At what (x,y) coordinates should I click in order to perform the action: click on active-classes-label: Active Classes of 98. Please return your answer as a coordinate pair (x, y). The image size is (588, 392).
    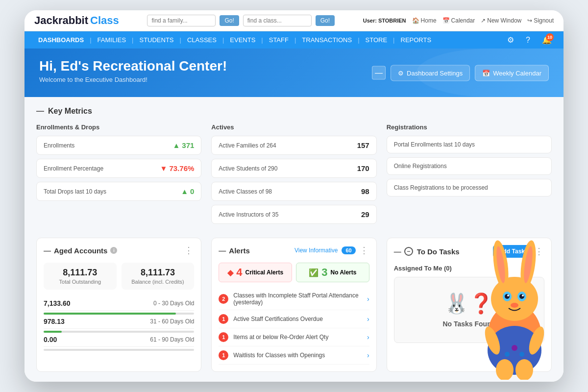
    Looking at the image, I should click on (245, 192).